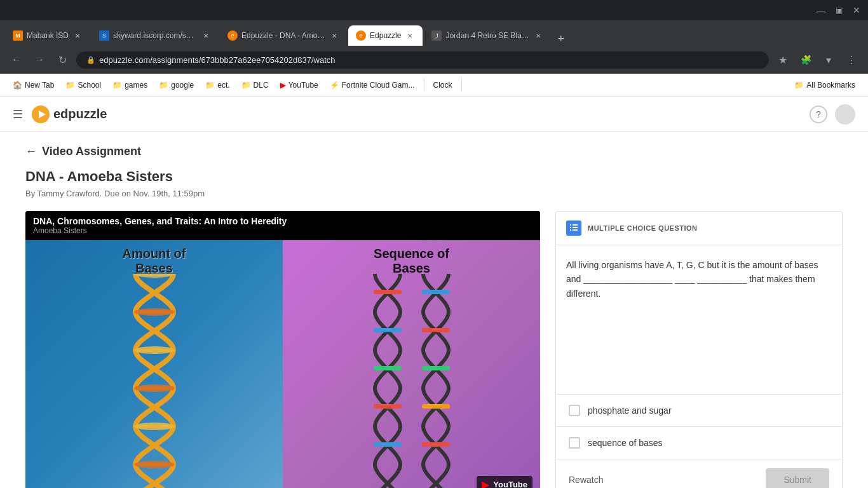 This screenshot has height=488, width=868. Describe the element at coordinates (117, 85) in the screenshot. I see `bookmark-games-folder-icon: 📁` at that location.